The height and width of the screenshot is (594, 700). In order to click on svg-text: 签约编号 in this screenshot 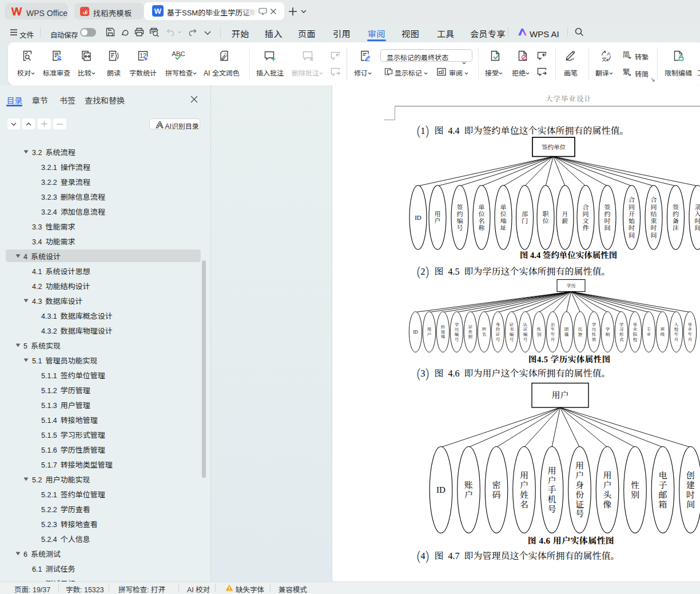, I will do `click(460, 217)`.